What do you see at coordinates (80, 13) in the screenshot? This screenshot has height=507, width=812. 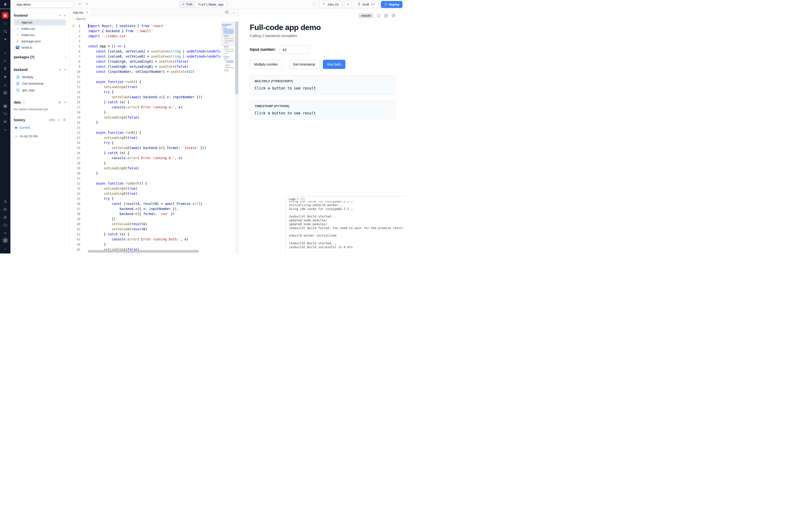 I see `tab-app-tsx: App.tsx ×` at bounding box center [80, 13].